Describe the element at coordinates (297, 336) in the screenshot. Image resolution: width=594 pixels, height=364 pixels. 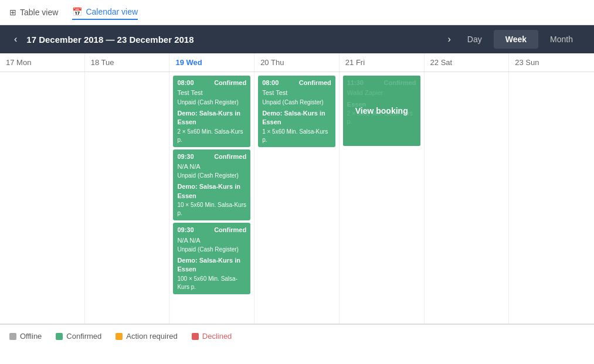
I see `footer-legend: Offline Confirmed Action required Declin…` at that location.